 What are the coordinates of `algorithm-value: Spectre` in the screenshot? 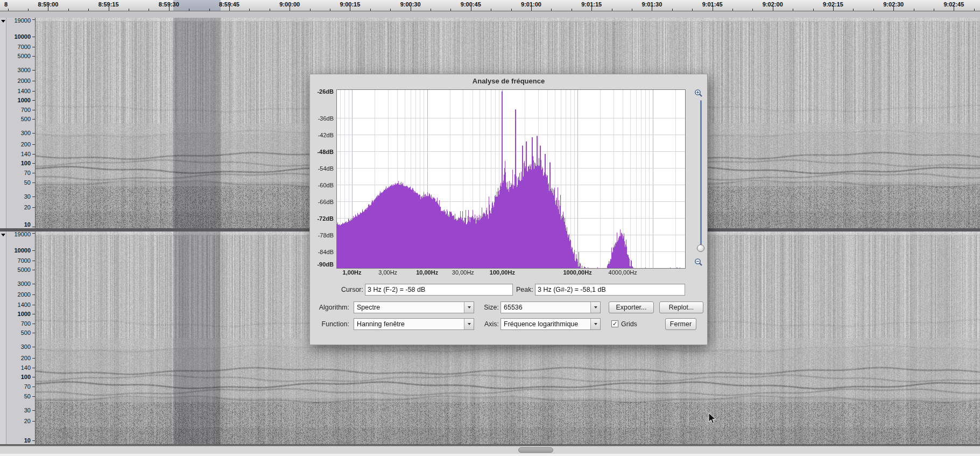 It's located at (409, 307).